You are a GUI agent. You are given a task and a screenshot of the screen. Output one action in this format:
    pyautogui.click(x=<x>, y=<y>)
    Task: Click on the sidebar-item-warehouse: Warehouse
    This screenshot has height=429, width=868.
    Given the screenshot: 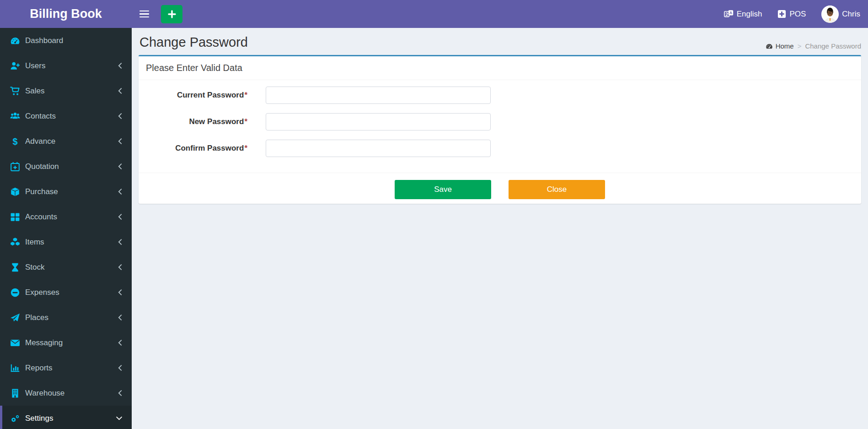 What is the action you would take?
    pyautogui.click(x=66, y=393)
    